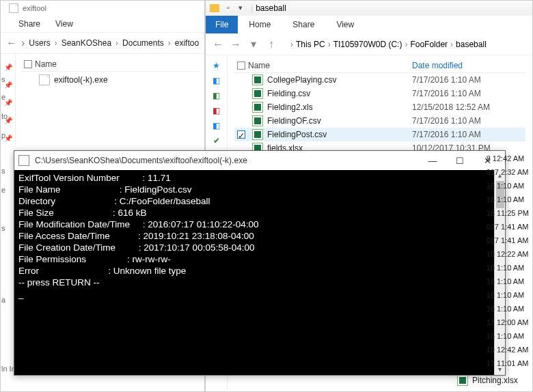 The height and width of the screenshot is (392, 533). What do you see at coordinates (86, 43) in the screenshot?
I see `breadcrumb-item: SeanKOShea` at bounding box center [86, 43].